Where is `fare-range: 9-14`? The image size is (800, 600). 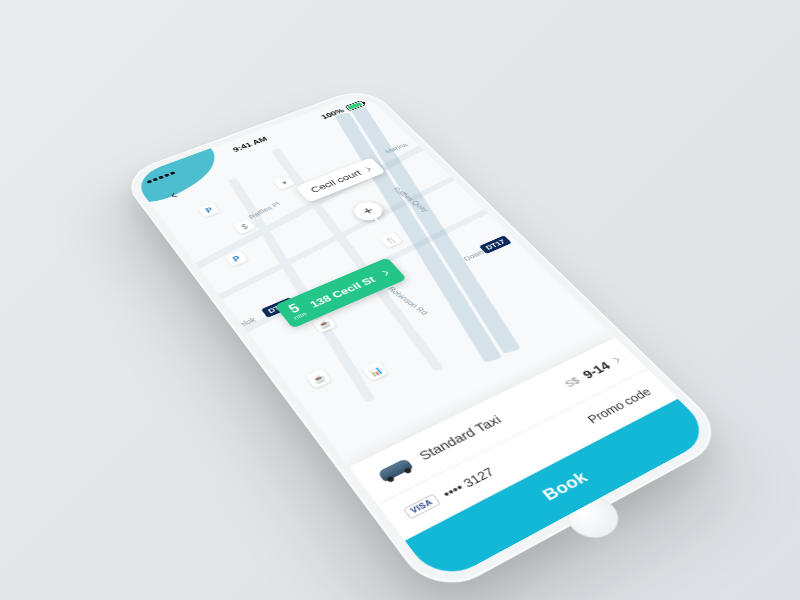 fare-range: 9-14 is located at coordinates (596, 370).